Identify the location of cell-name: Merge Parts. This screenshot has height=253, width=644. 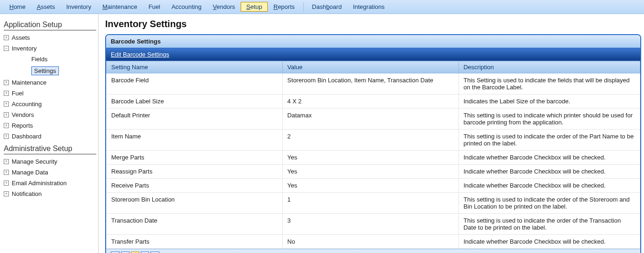
(194, 158).